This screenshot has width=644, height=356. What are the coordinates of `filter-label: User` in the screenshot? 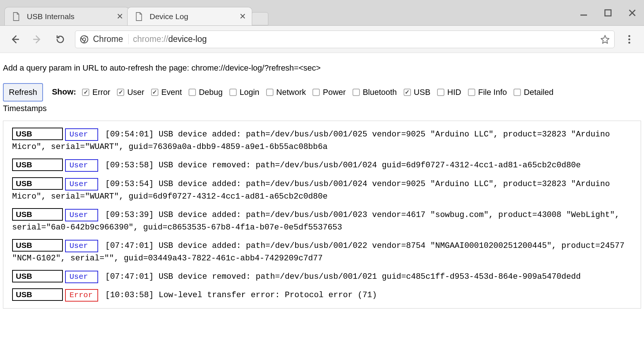 It's located at (136, 92).